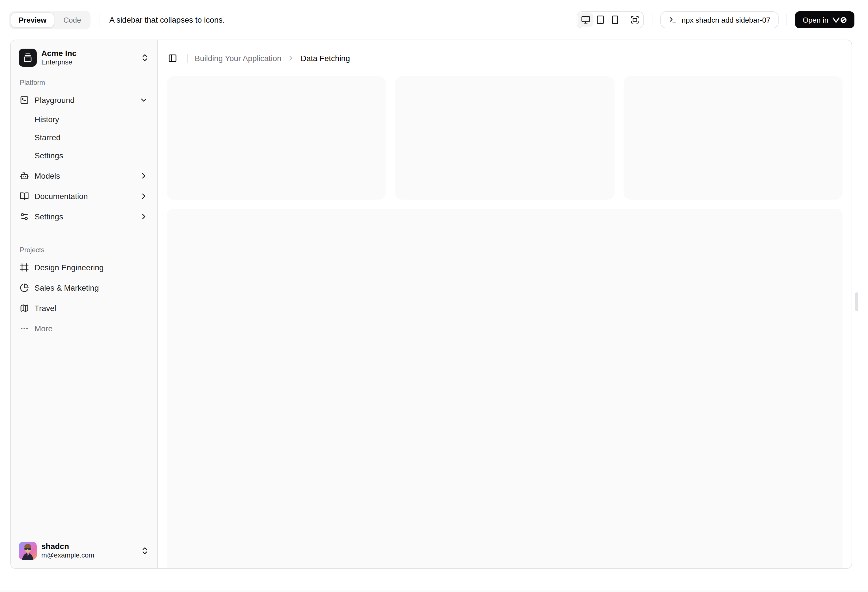 This screenshot has width=868, height=592. I want to click on org-meta: Acme Inc Enterprise, so click(89, 57).